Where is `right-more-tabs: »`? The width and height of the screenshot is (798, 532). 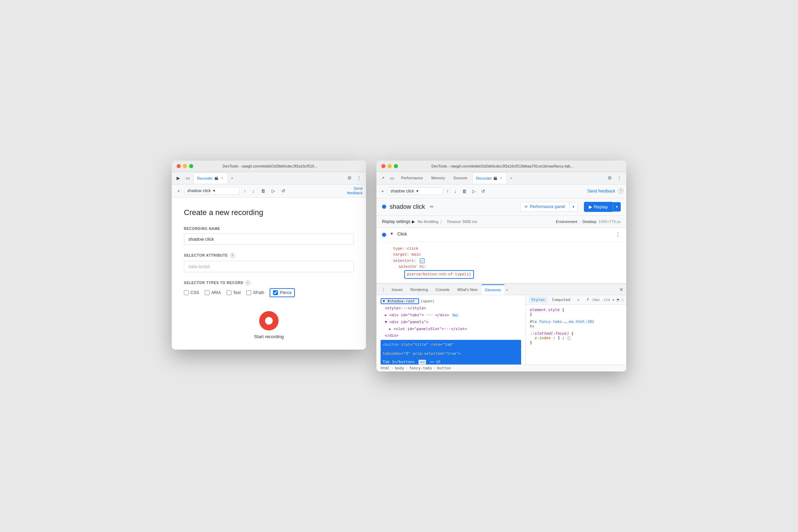 right-more-tabs: » is located at coordinates (511, 178).